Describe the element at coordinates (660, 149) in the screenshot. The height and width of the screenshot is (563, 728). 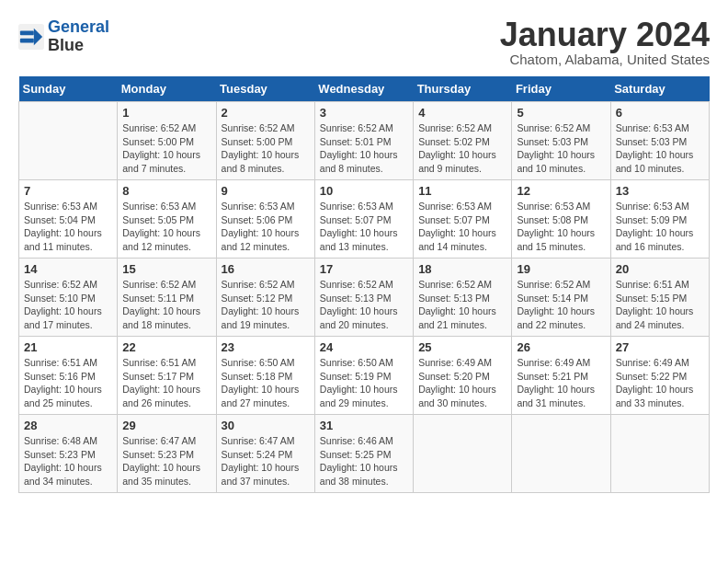
I see `day-info: Sunrise: 6:53 AMSunset: 5:03 PMDaylight:…` at that location.